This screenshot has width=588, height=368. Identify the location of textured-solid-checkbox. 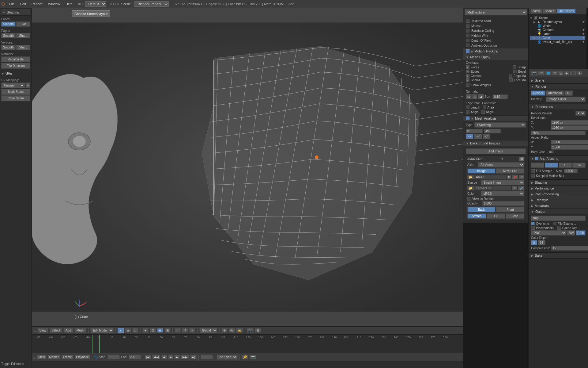
(468, 21).